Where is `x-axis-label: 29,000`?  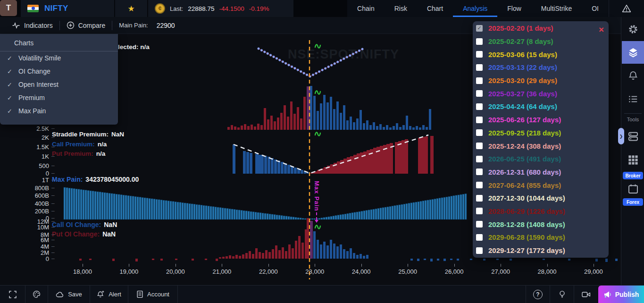 x-axis-label: 29,000 is located at coordinates (594, 272).